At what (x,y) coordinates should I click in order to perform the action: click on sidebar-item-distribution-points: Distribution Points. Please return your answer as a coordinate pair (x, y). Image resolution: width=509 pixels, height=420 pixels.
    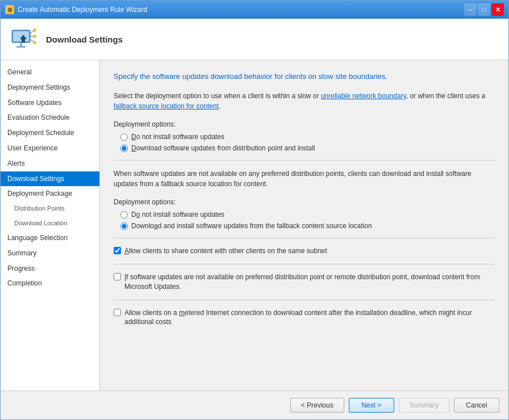
    Looking at the image, I should click on (50, 209).